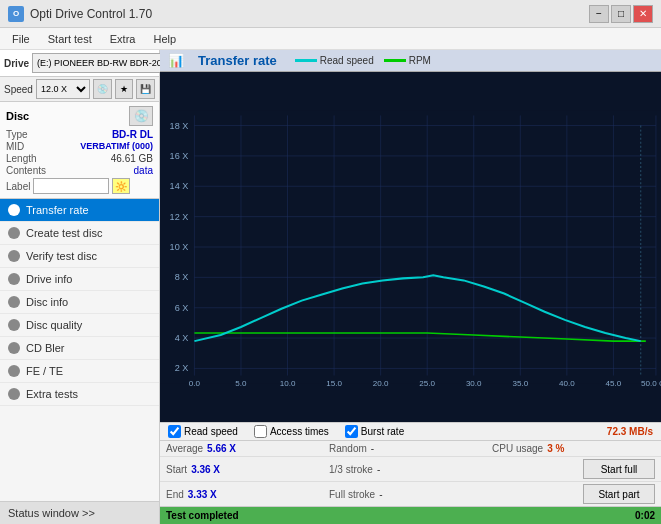  What do you see at coordinates (410, 469) in the screenshot?
I see `stroke1-stat: 1/3 stroke -` at bounding box center [410, 469].